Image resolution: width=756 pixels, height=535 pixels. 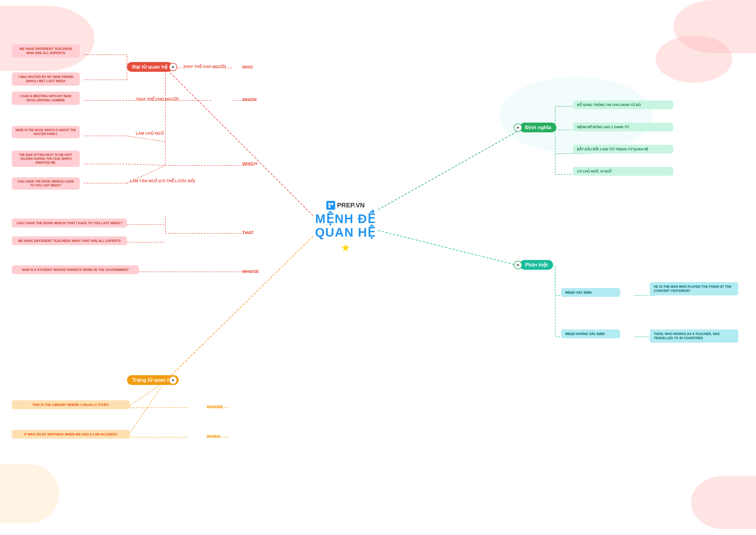 I want to click on prep-logo-text: PREP.VN, so click(x=351, y=206).